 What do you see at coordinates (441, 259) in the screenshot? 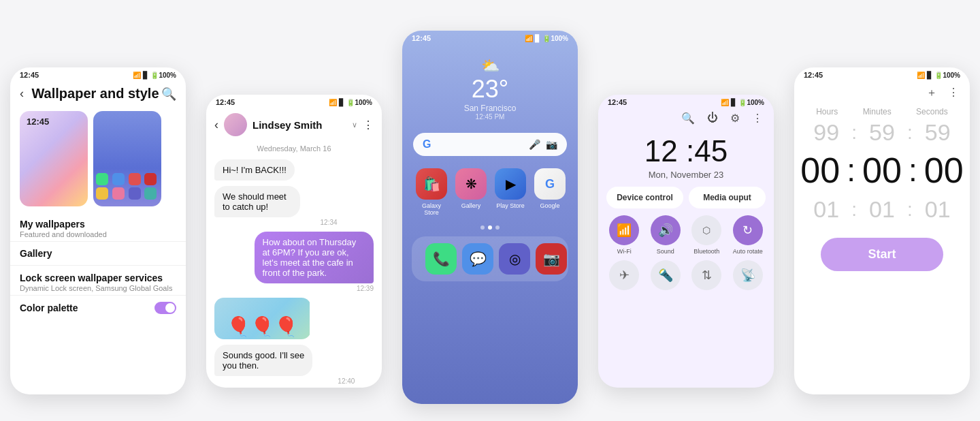
I see `dock-app-phone: 📞` at bounding box center [441, 259].